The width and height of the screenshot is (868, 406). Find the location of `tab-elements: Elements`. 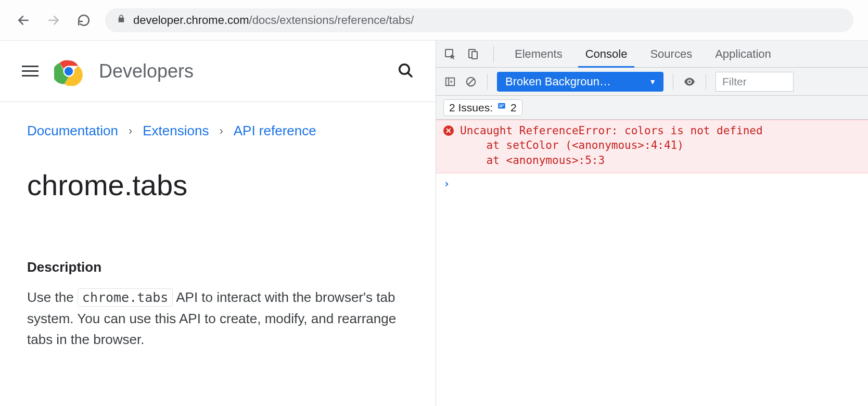

tab-elements: Elements is located at coordinates (539, 54).